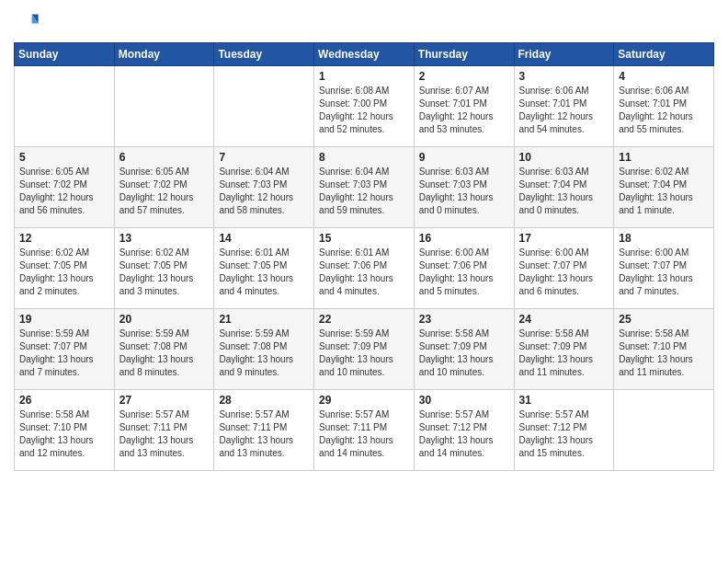 This screenshot has height=563, width=728. What do you see at coordinates (264, 319) in the screenshot?
I see `day-number: 21` at bounding box center [264, 319].